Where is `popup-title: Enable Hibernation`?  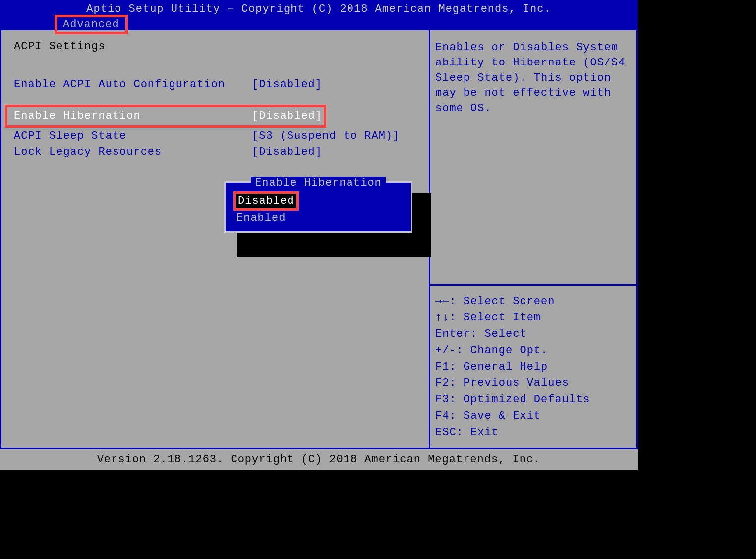
popup-title: Enable Hibernation is located at coordinates (318, 183).